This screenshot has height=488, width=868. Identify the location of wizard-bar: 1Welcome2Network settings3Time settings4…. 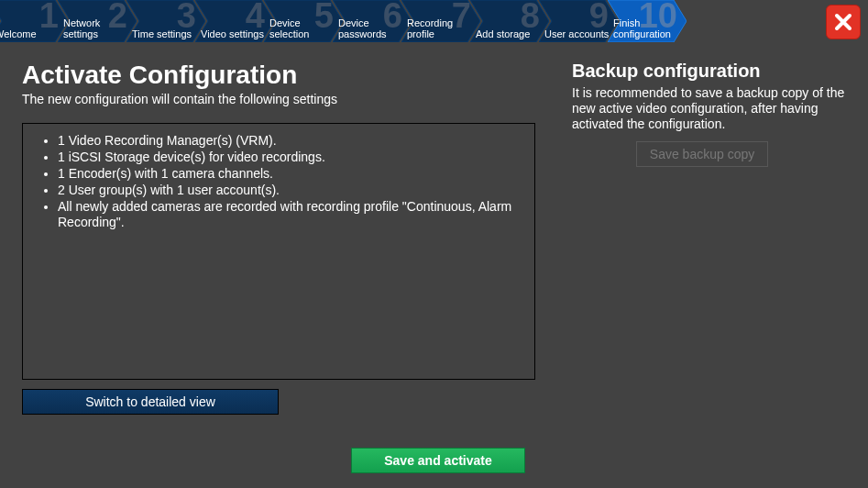
(434, 22).